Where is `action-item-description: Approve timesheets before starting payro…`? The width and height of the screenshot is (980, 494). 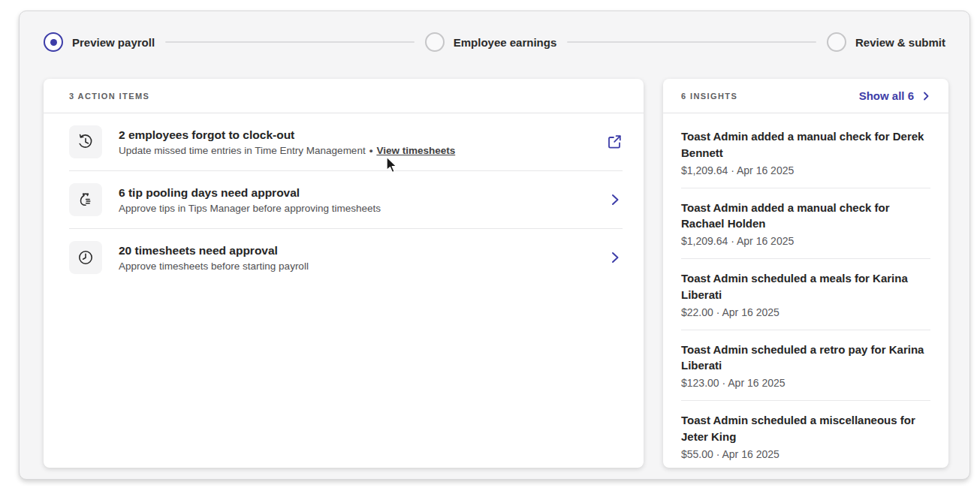
action-item-description: Approve timesheets before starting payro… is located at coordinates (354, 266).